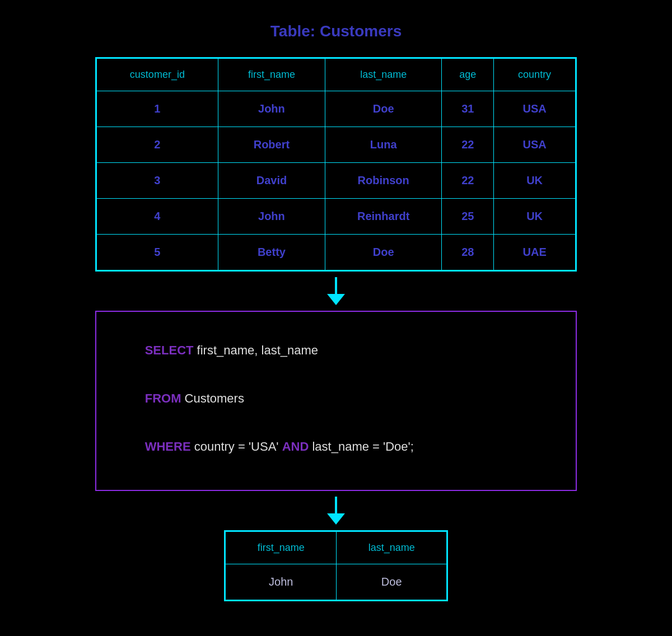 The image size is (672, 636). Describe the element at coordinates (336, 31) in the screenshot. I see `page-title: Table: Customers` at that location.